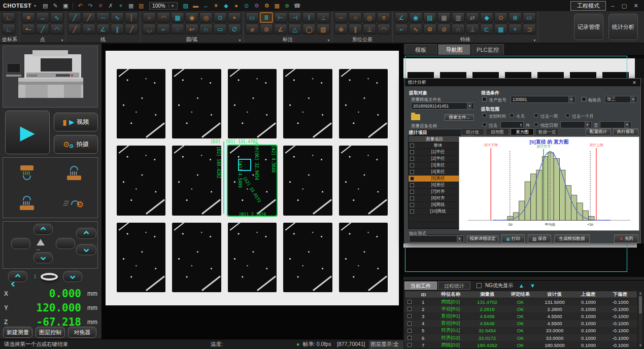  Describe the element at coordinates (27, 203) in the screenshot. I see `coaxial-light-button: ||||` at that location.